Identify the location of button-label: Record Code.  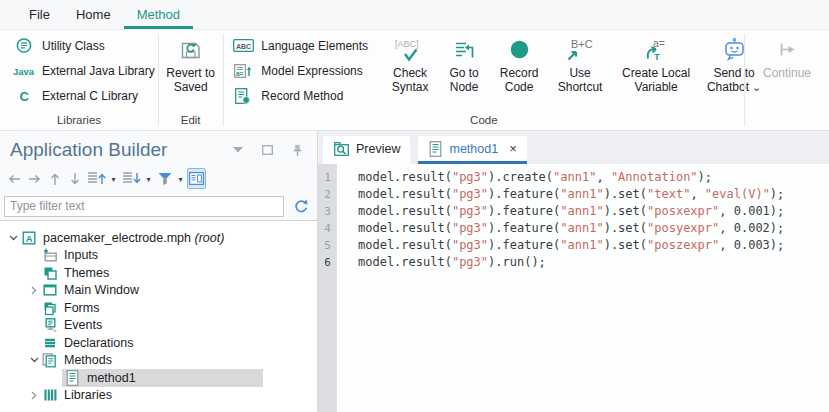
(519, 80).